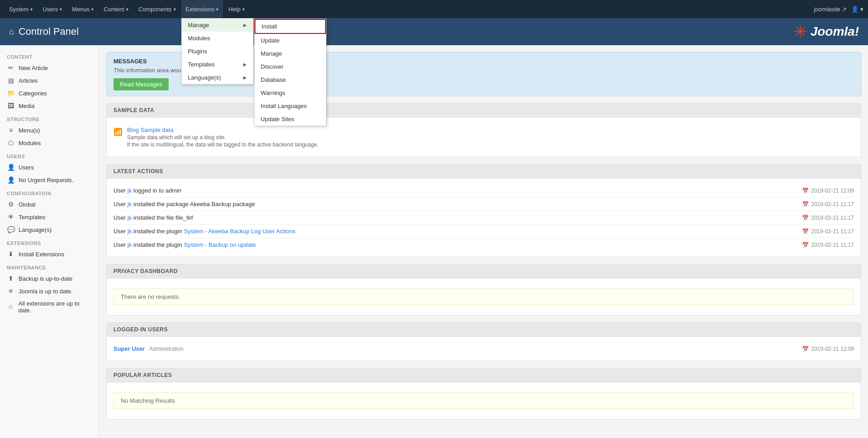 This screenshot has width=868, height=438. Describe the element at coordinates (826, 32) in the screenshot. I see `joomla-logo: ✳ Joomla!` at that location.